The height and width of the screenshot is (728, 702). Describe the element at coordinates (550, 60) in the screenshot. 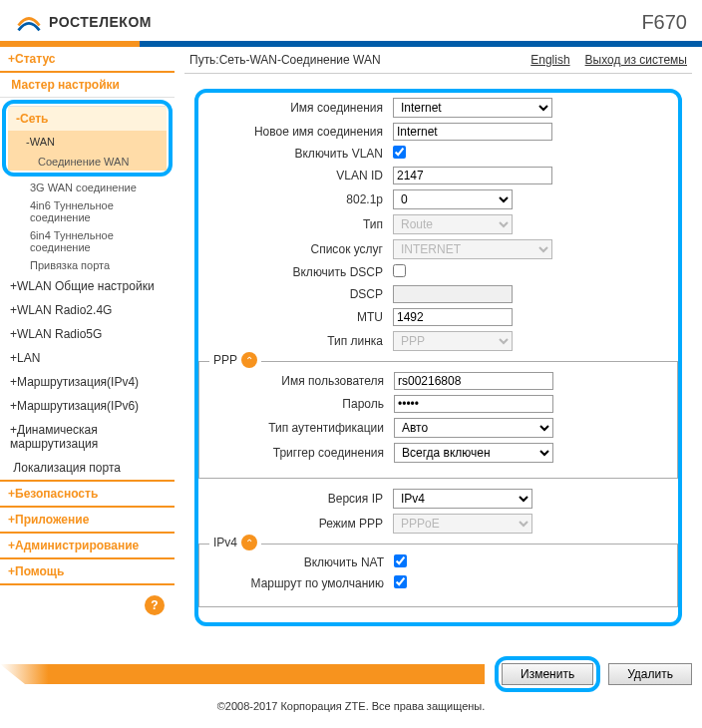

I see `english-link: English` at that location.